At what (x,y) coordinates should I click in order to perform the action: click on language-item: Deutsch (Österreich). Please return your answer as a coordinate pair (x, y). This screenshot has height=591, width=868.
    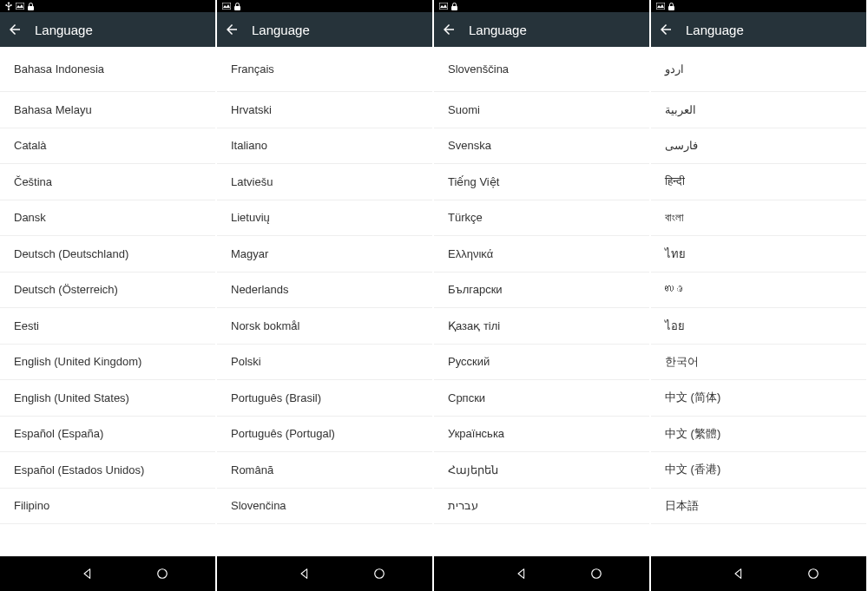
    Looking at the image, I should click on (108, 291).